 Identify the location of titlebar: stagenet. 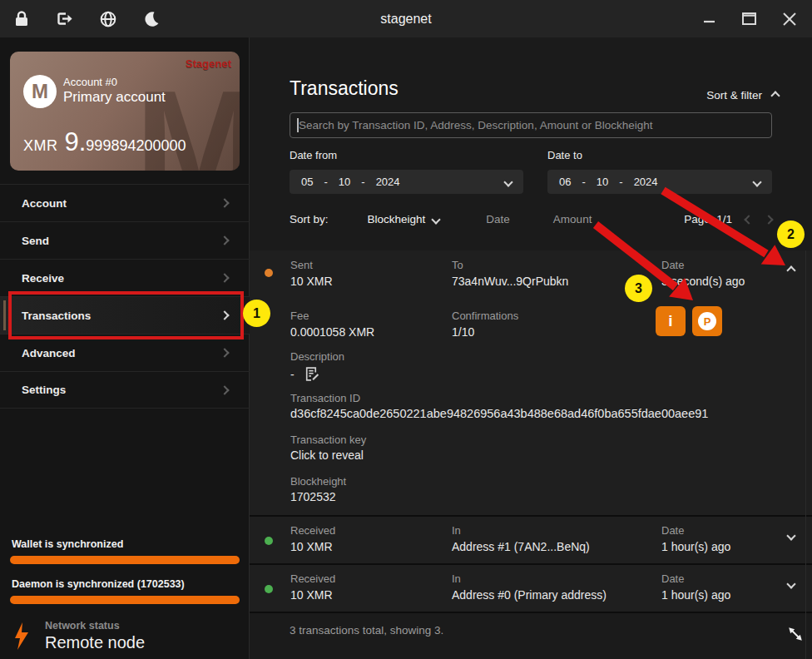
(406, 18).